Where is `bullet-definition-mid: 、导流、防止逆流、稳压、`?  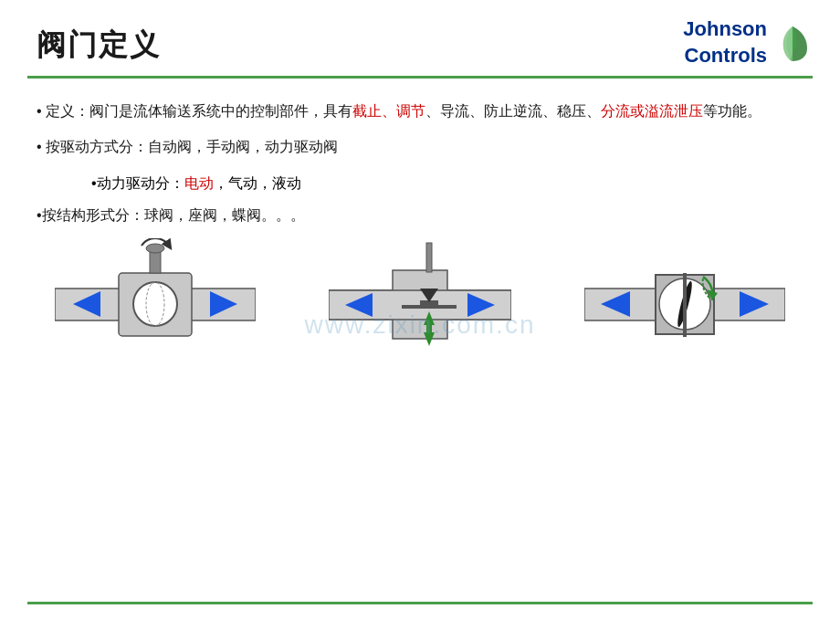 bullet-definition-mid: 、导流、防止逆流、稳压、 is located at coordinates (513, 111).